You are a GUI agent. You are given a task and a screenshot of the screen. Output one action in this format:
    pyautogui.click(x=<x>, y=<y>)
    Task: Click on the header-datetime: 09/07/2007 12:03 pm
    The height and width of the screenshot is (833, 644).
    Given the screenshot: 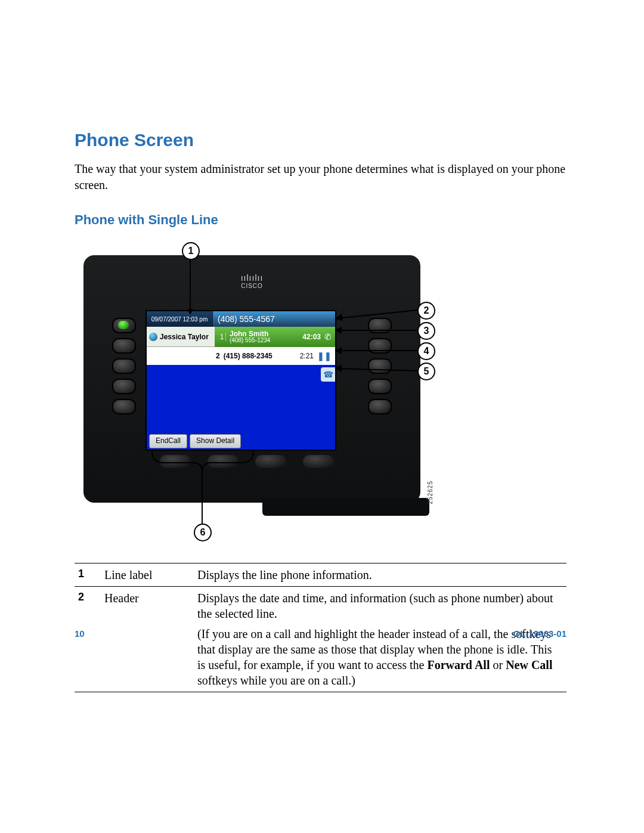 What is the action you would take?
    pyautogui.click(x=180, y=319)
    